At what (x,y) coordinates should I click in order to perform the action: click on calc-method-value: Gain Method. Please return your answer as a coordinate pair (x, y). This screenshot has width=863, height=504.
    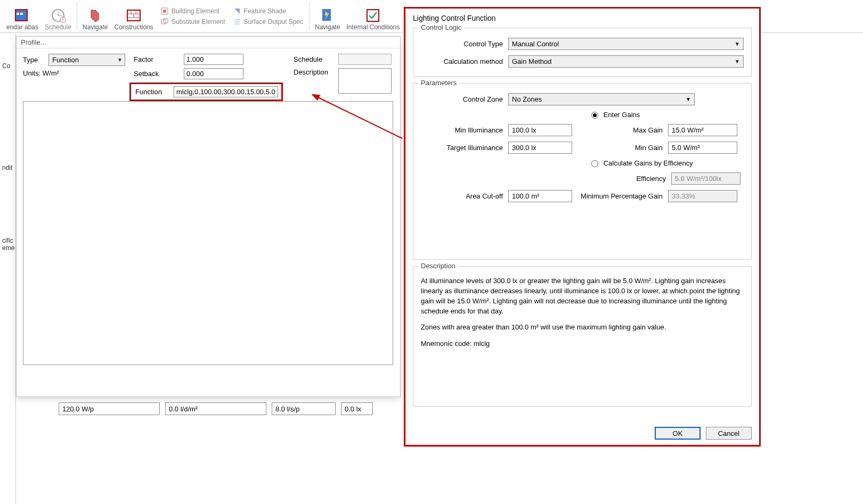
    Looking at the image, I should click on (532, 62).